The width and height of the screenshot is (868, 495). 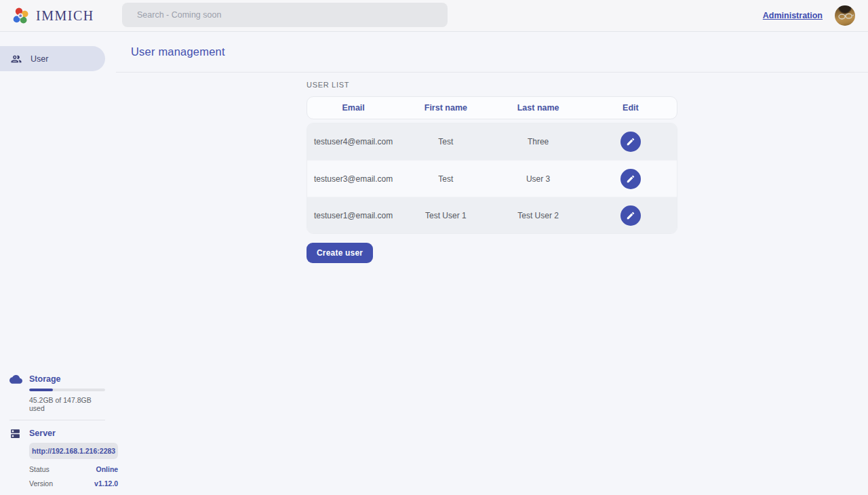 What do you see at coordinates (285, 15) in the screenshot?
I see `search-input` at bounding box center [285, 15].